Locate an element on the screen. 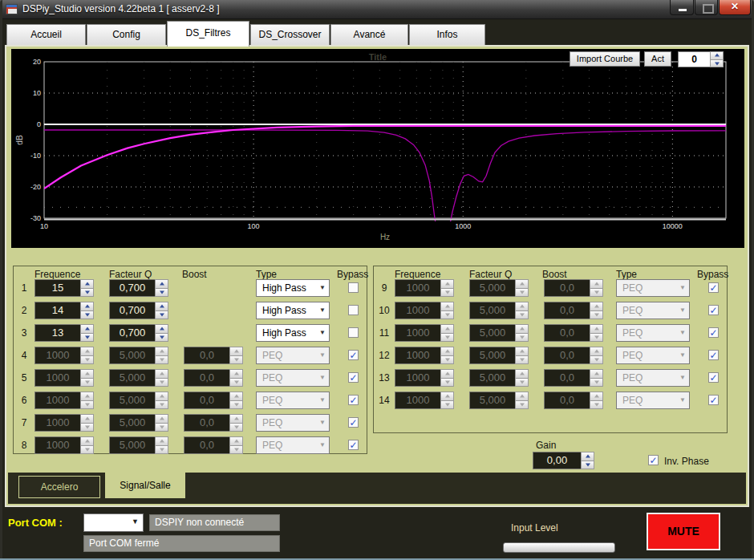  gain-down-button is located at coordinates (587, 465).